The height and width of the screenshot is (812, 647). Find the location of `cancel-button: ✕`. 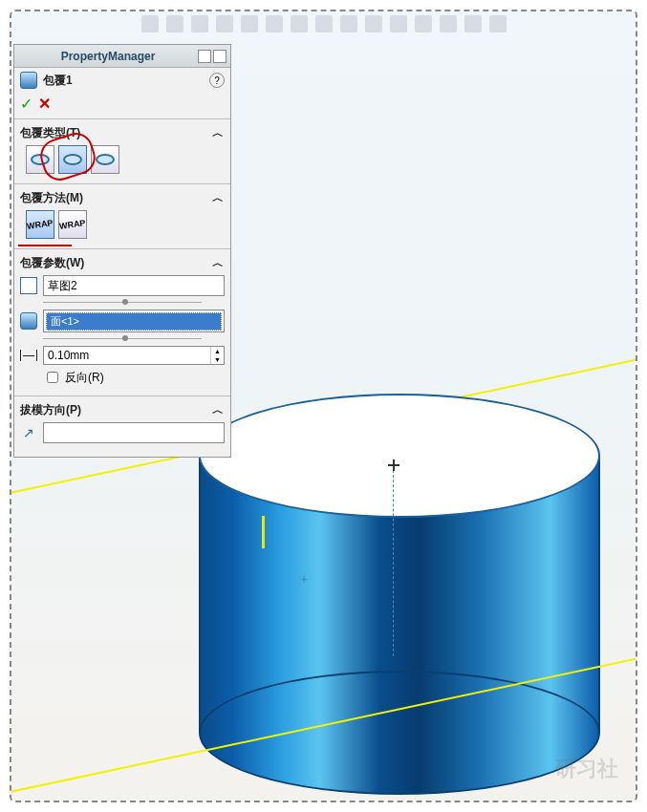

cancel-button: ✕ is located at coordinates (44, 103).